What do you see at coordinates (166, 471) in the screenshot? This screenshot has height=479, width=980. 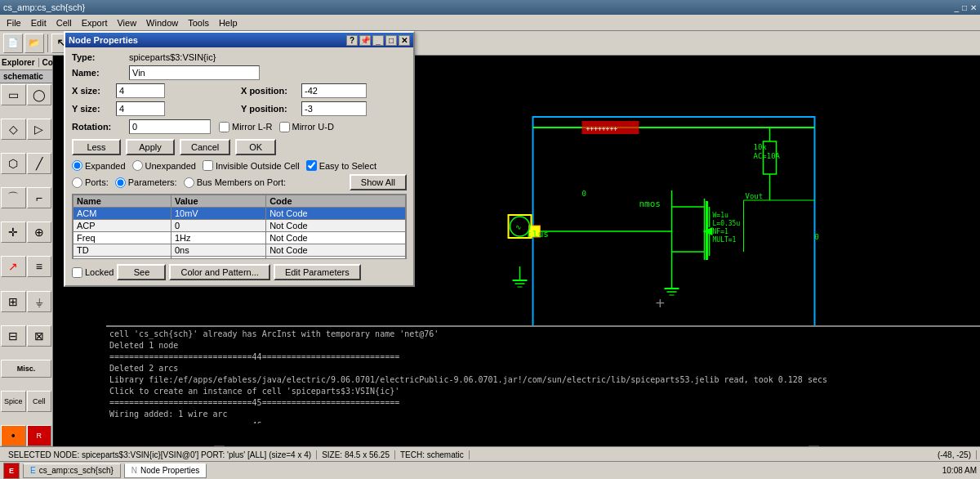 I see `taskbar-tab-node-props: N Node Properties` at bounding box center [166, 471].